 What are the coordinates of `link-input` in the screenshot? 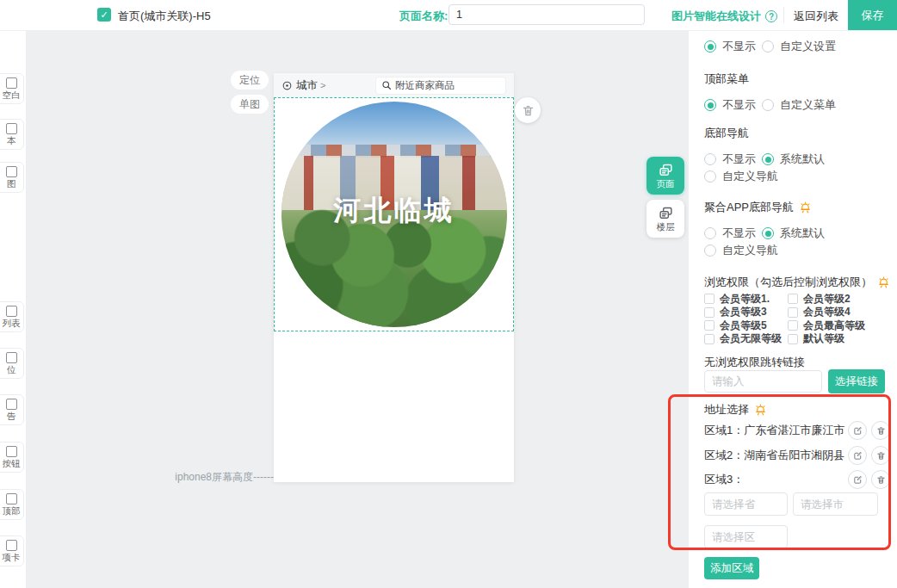 It's located at (763, 381).